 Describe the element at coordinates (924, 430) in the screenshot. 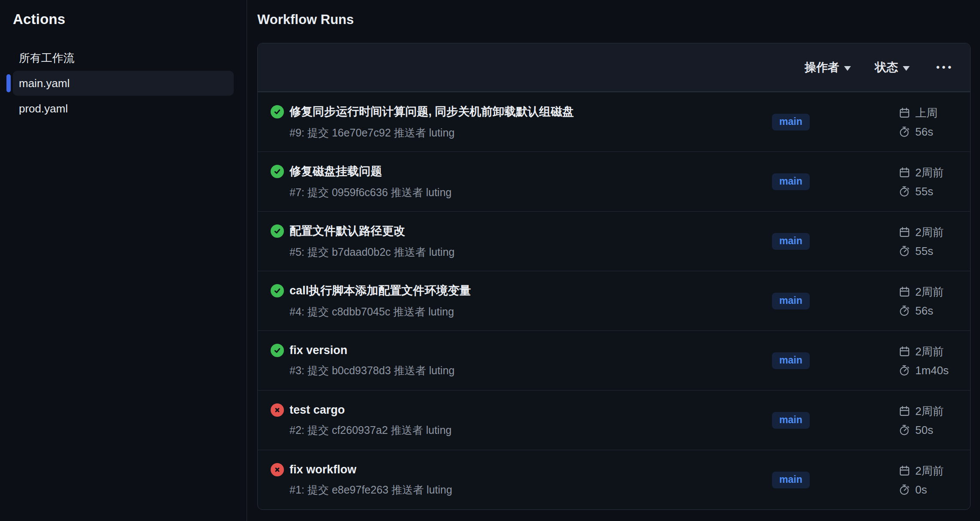

I see `run-duration: 50s` at that location.